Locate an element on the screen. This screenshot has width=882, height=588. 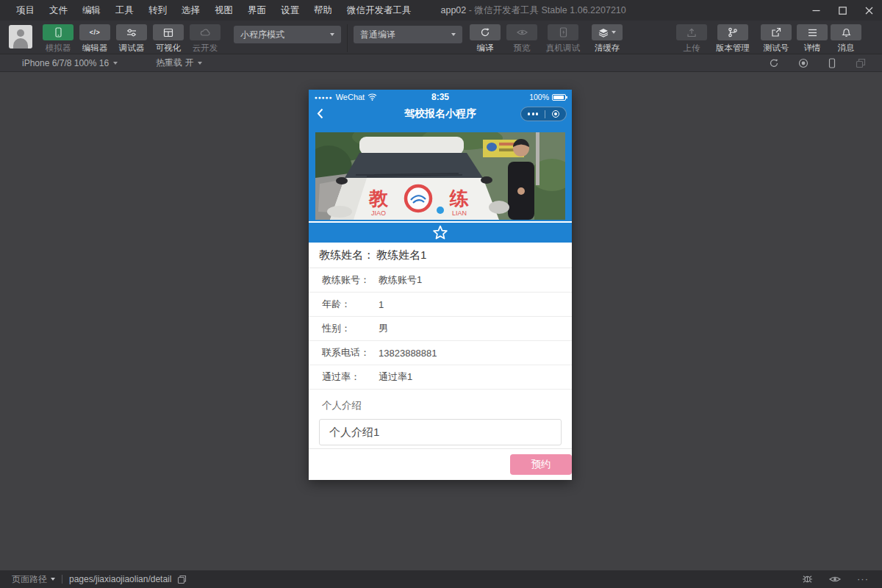
wifi-icon is located at coordinates (372, 97).